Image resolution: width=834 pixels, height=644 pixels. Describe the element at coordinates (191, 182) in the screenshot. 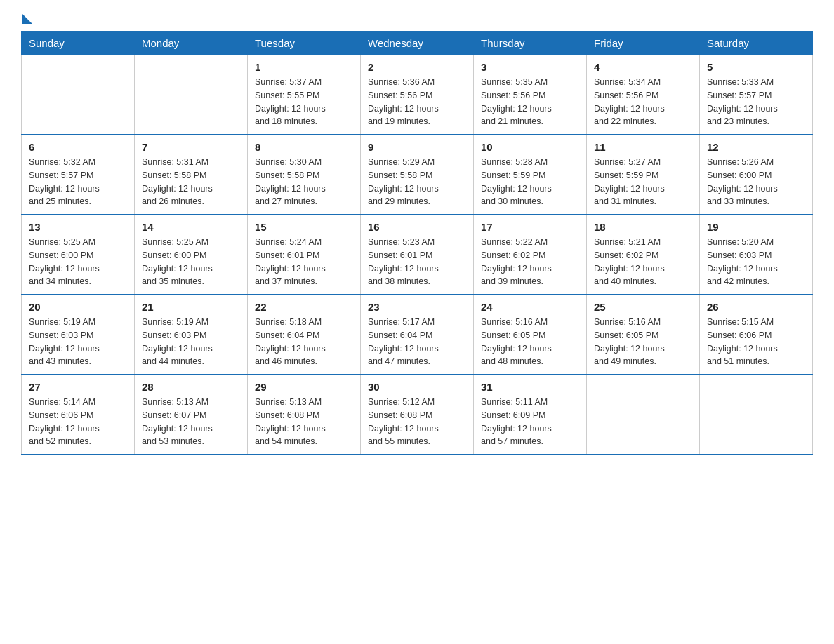

I see `day-info: Sunrise: 5:31 AMSunset: 5:58 PMDaylight:…` at that location.